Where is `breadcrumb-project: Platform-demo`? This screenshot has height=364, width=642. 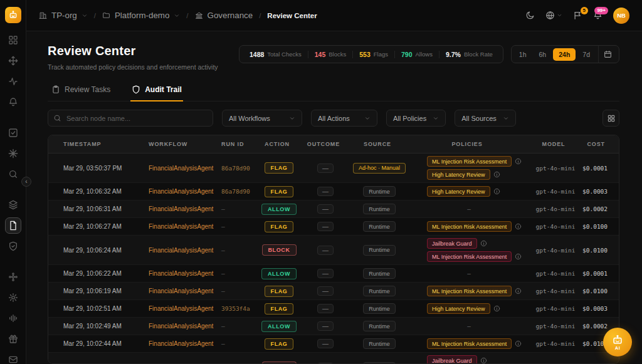
breadcrumb-project: Platform-demo is located at coordinates (142, 15).